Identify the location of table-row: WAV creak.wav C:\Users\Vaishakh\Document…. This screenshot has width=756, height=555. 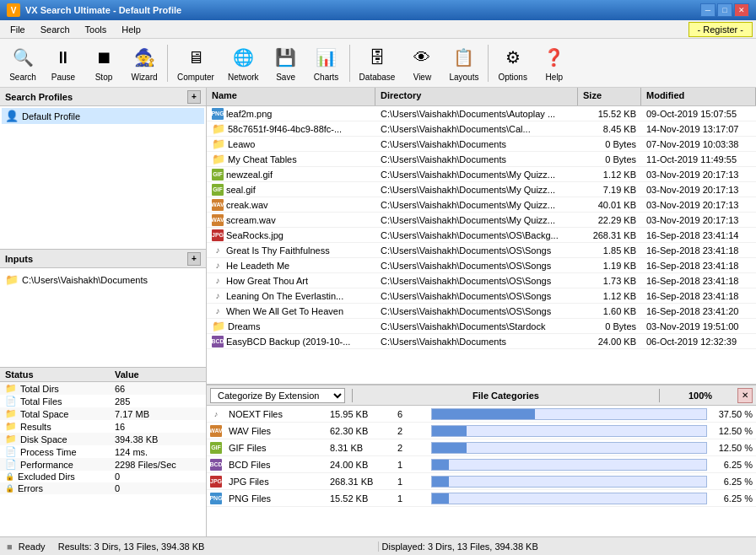
(481, 205).